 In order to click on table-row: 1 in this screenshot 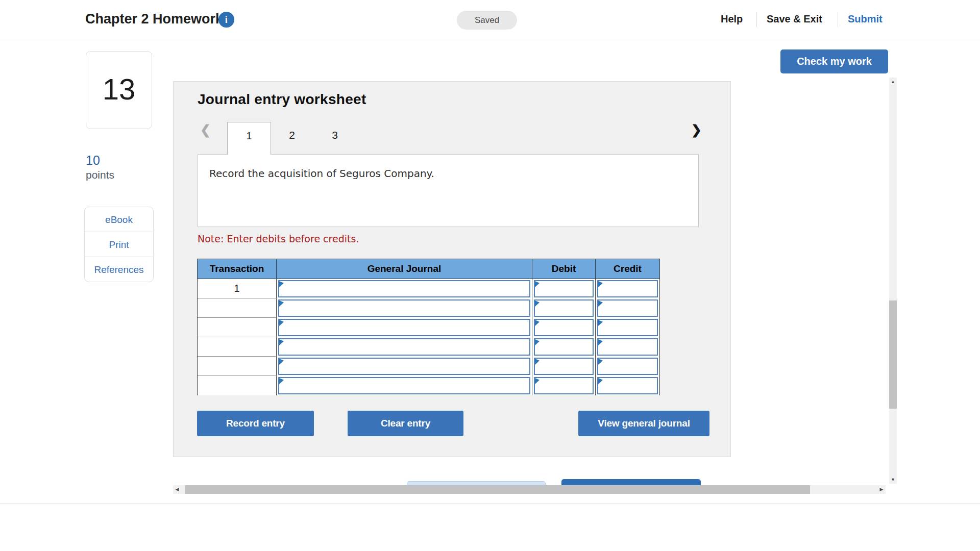, I will do `click(429, 289)`.